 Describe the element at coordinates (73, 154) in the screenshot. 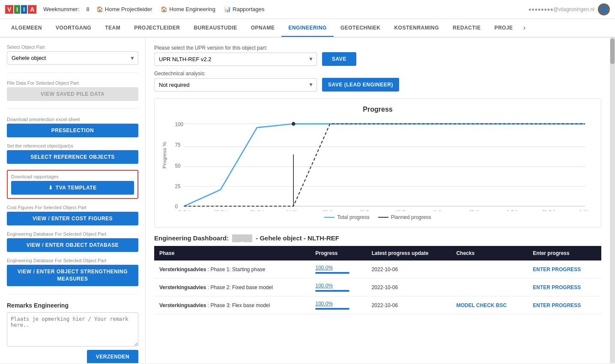

I see `set-referenced-section: Set the referenced object(part)s SELECT …` at that location.